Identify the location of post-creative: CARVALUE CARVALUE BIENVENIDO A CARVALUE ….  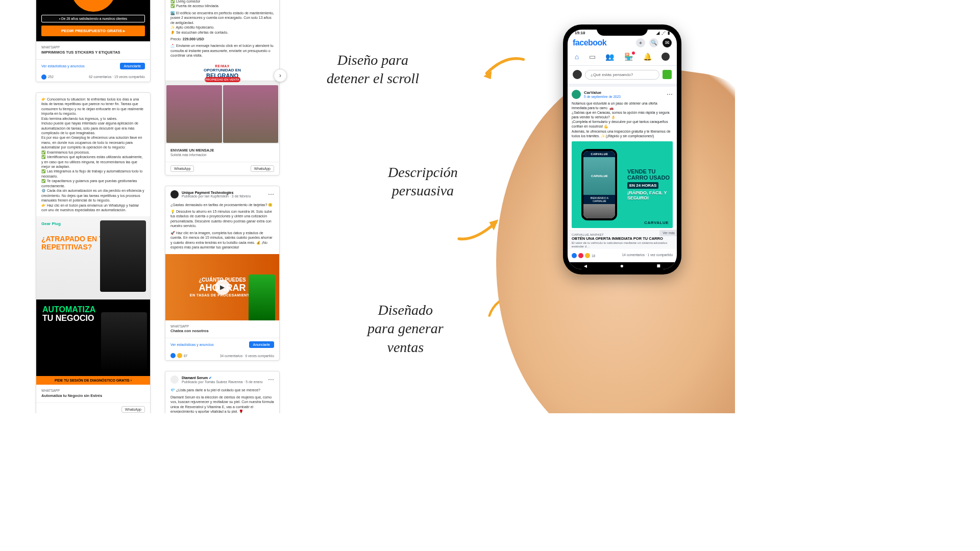
(622, 185).